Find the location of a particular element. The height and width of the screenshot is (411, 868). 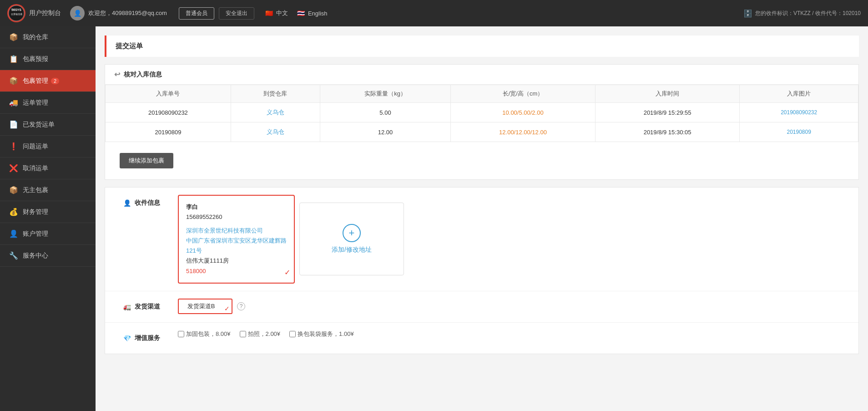

time-2: 2019/8/9 15:30:05 is located at coordinates (667, 132).